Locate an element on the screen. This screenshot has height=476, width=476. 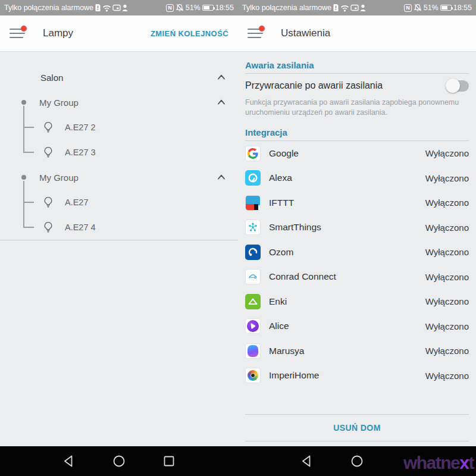
integration-row-ozom: Ozom Wyłączono is located at coordinates (357, 252).